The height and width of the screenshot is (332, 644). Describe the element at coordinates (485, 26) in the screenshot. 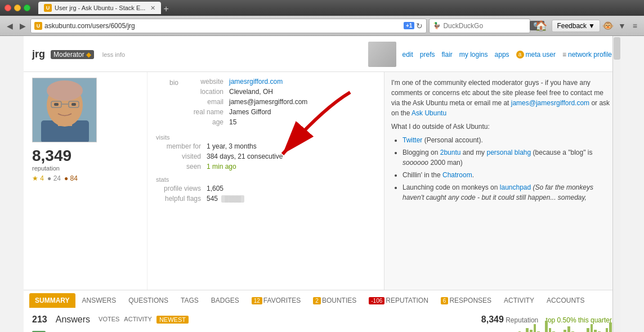

I see `search-input` at that location.